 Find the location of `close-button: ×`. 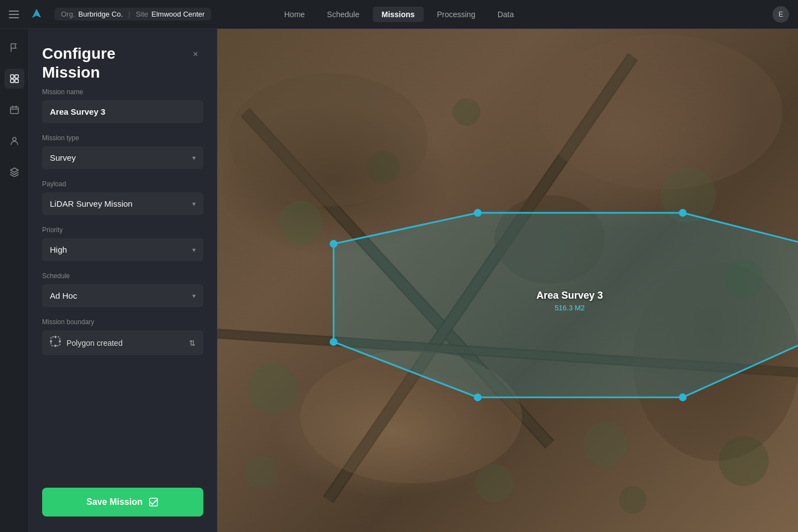

close-button: × is located at coordinates (196, 54).